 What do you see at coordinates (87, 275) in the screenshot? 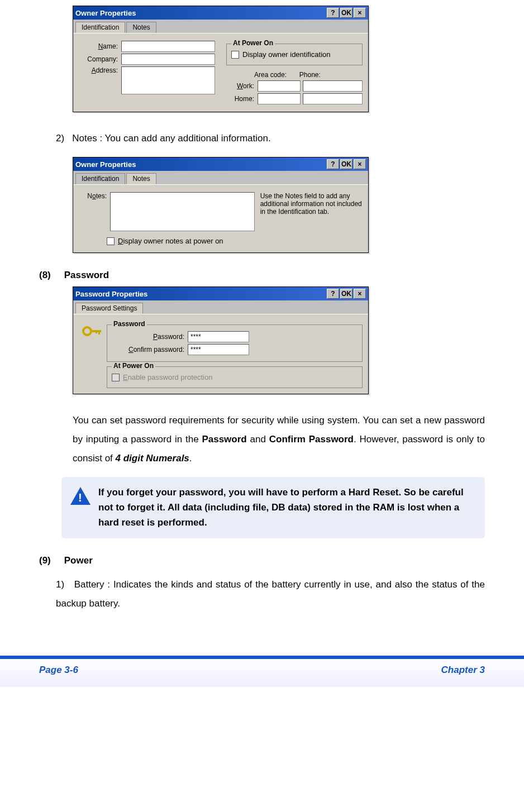
I see `section-title: Password` at bounding box center [87, 275].